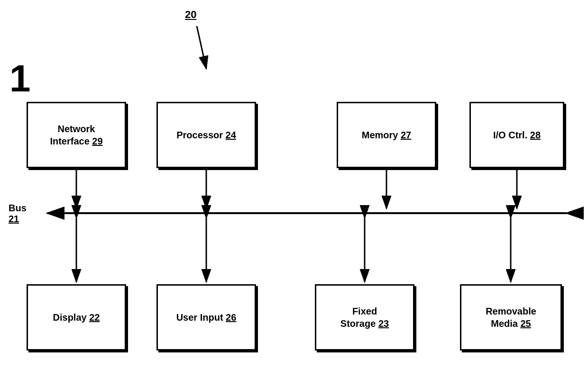  Describe the element at coordinates (517, 135) in the screenshot. I see `io-ctrl-box: I/O Ctrl. 28` at that location.